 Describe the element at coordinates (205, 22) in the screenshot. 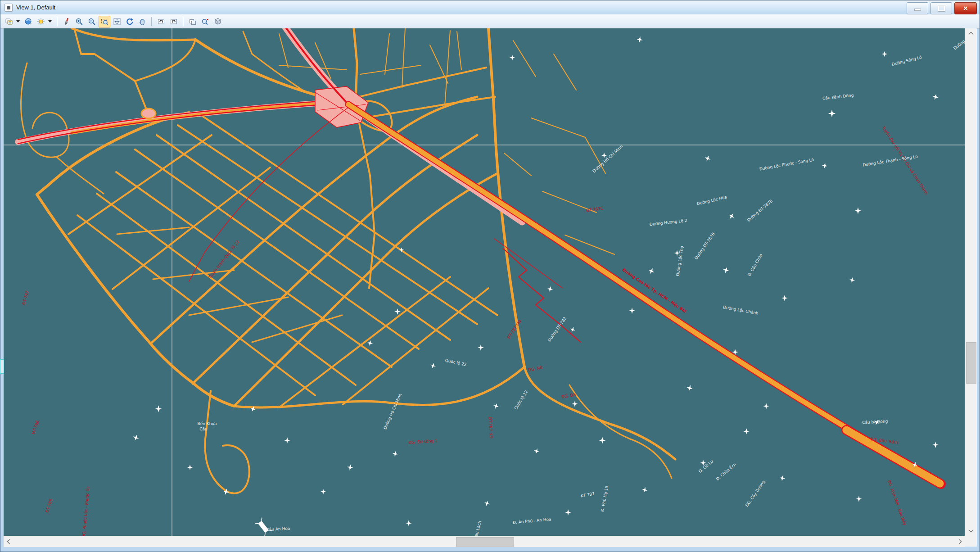

I see `clip-volume-icon` at that location.